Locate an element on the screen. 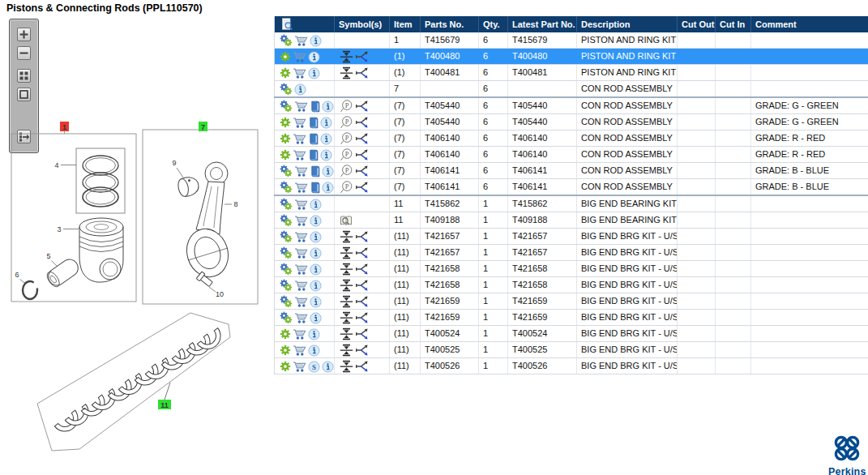 Image resolution: width=868 pixels, height=475 pixels. column-header-comment: Comment is located at coordinates (810, 24).